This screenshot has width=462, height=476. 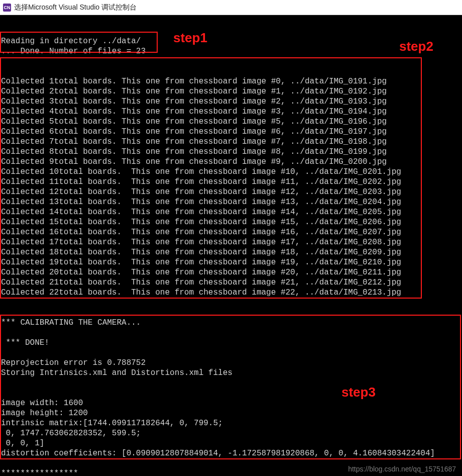 What do you see at coordinates (232, 81) in the screenshot?
I see `console-line: Collected 1total boards. This one from c…` at bounding box center [232, 81].